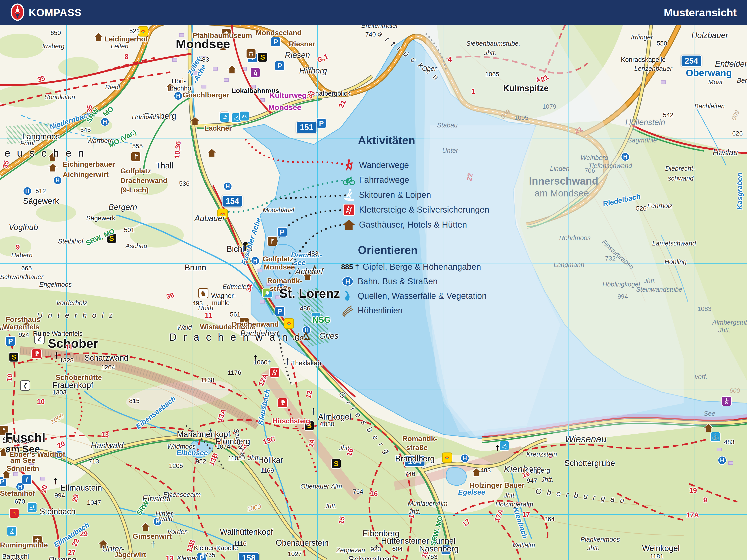 The width and height of the screenshot is (747, 560). What do you see at coordinates (417, 448) in the screenshot?
I see `map-label: straße` at bounding box center [417, 448].